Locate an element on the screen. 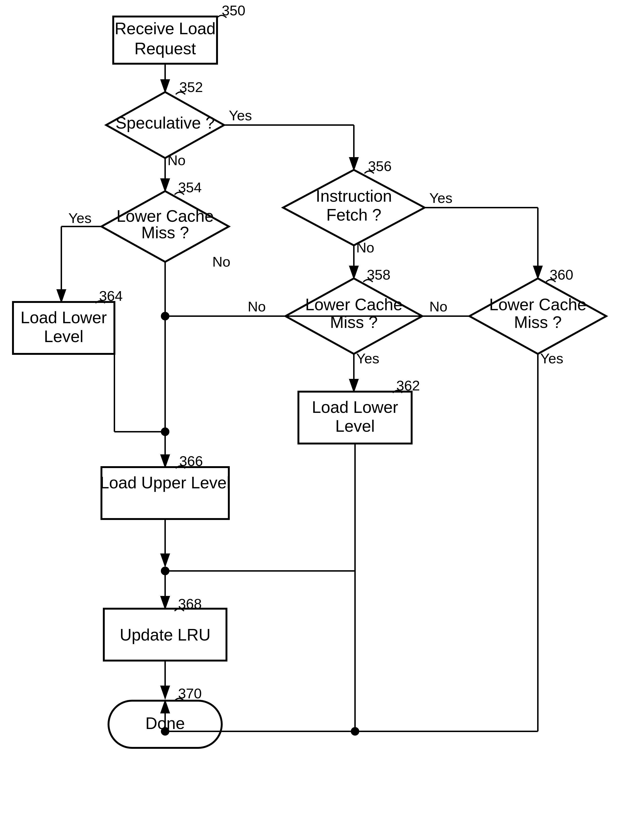 This screenshot has height=821, width=644. no-label-360: No is located at coordinates (439, 307).